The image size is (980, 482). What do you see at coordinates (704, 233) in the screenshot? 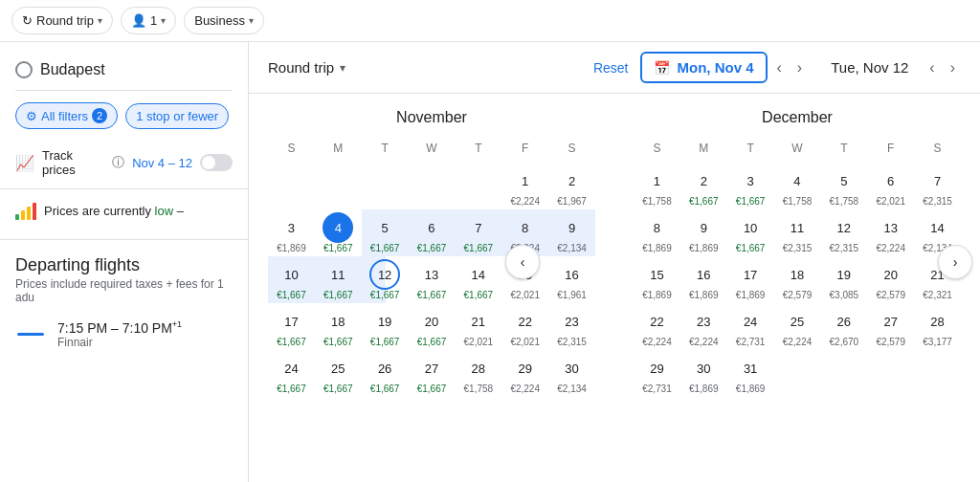
I see `day-cell: 9€1,869` at bounding box center [704, 233].